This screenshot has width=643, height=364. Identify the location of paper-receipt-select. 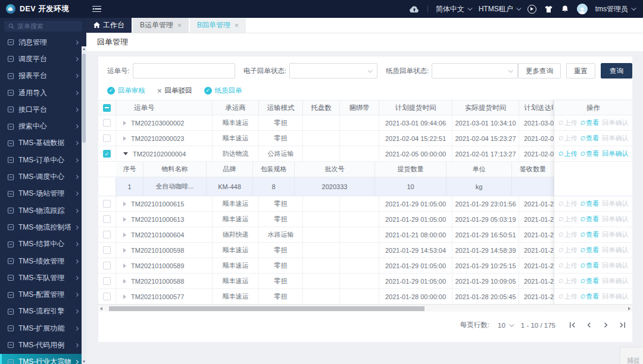
(475, 71).